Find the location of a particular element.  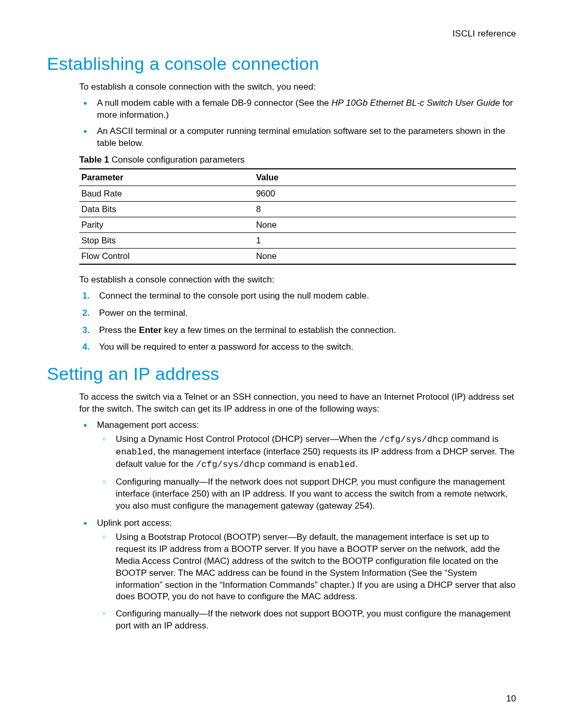

step-item: Power on the terminal. is located at coordinates (305, 314).